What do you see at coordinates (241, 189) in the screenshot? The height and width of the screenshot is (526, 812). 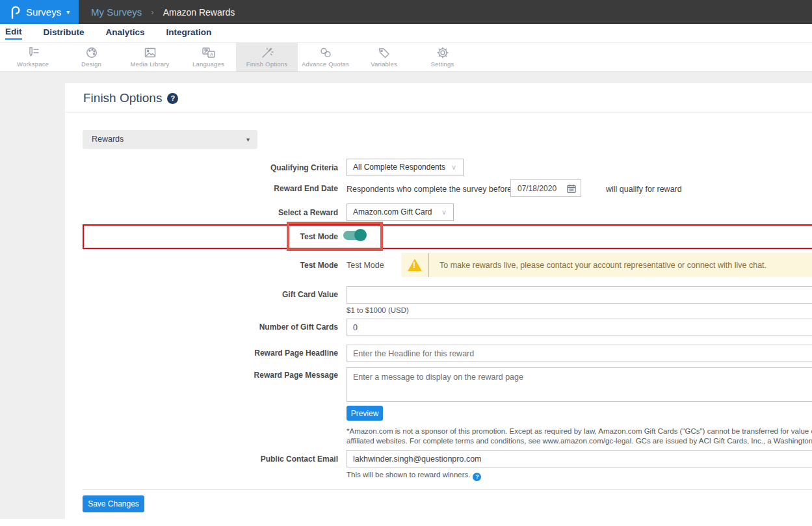 I see `reward-end-date-label: Reward End Date` at bounding box center [241, 189].